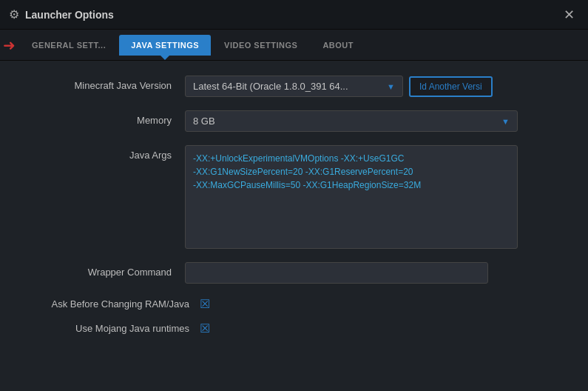 This screenshot has height=391, width=588. Describe the element at coordinates (70, 15) in the screenshot. I see `window-title: Launcher Options` at that location.